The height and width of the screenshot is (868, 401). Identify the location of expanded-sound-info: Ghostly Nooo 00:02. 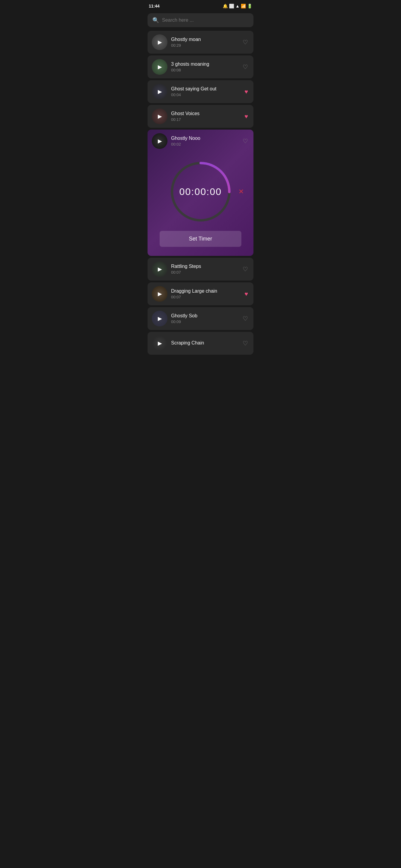
(204, 141).